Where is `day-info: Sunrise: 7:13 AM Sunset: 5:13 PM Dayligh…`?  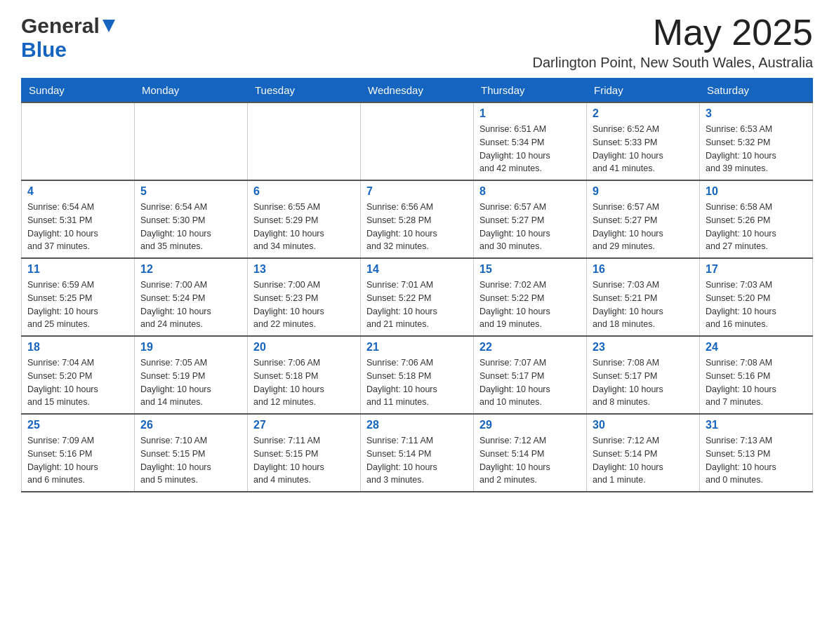
day-info: Sunrise: 7:13 AM Sunset: 5:13 PM Dayligh… is located at coordinates (756, 460).